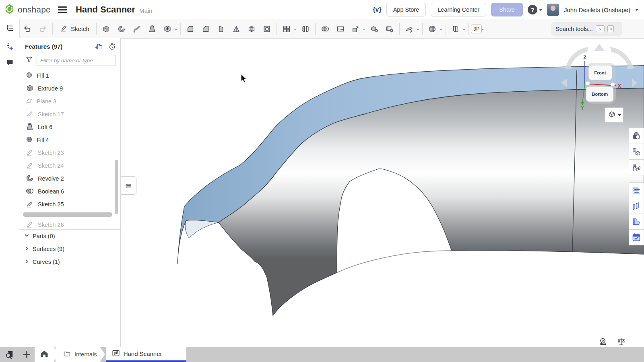 The width and height of the screenshot is (644, 362). Describe the element at coordinates (80, 354) in the screenshot. I see `folder-breadcrumb-tab: Internals` at that location.